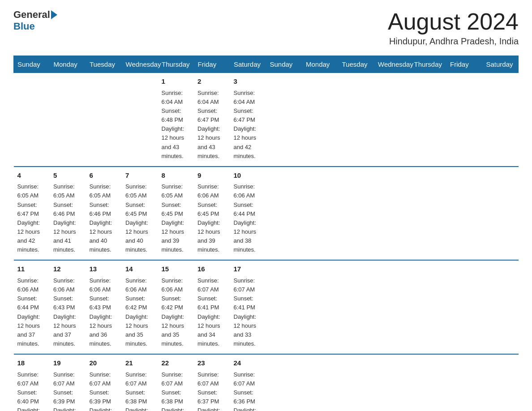 This screenshot has width=532, height=411. Describe the element at coordinates (209, 391) in the screenshot. I see `day-info: Sunrise: 6:07 AM Sunset: 6:37 PM Dayligh…` at that location.